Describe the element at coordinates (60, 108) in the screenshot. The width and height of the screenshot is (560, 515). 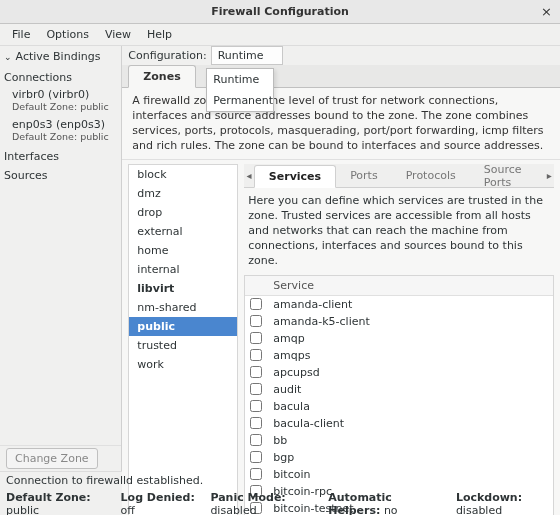
I see `sidebar-conn-virbr0-zone: Default Zone: public` at that location.